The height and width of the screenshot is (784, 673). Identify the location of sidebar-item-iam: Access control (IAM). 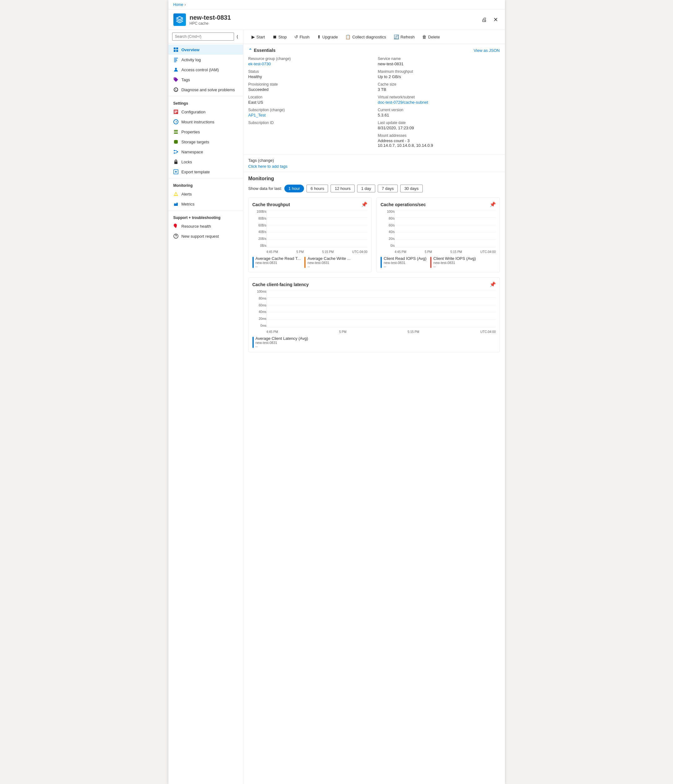
(206, 70).